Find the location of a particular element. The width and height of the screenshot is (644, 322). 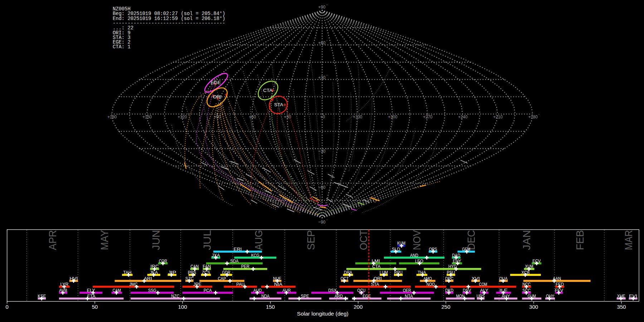

svg-text: TAH is located at coordinates (127, 273).